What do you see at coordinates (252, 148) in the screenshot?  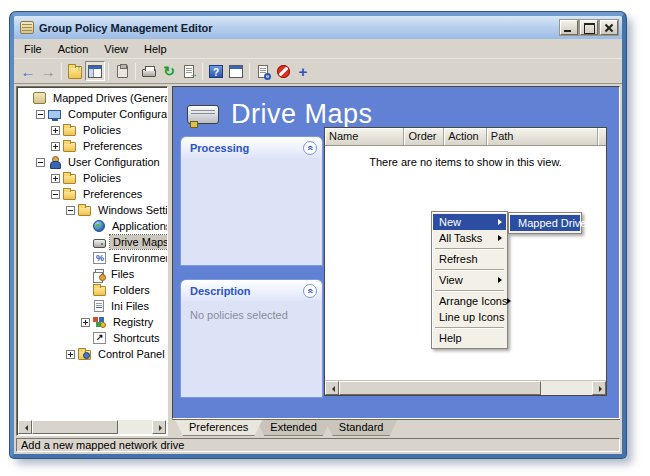 I see `processing-panel-header: Processing «` at bounding box center [252, 148].